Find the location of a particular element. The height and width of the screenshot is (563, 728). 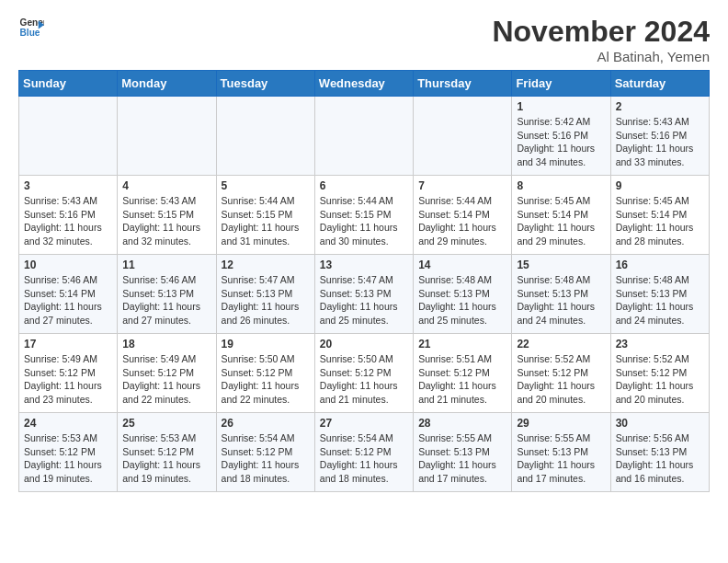

calendar-cell: 14Sunrise: 5:48 AMSunset: 5:13 PMDayligh… is located at coordinates (463, 294).